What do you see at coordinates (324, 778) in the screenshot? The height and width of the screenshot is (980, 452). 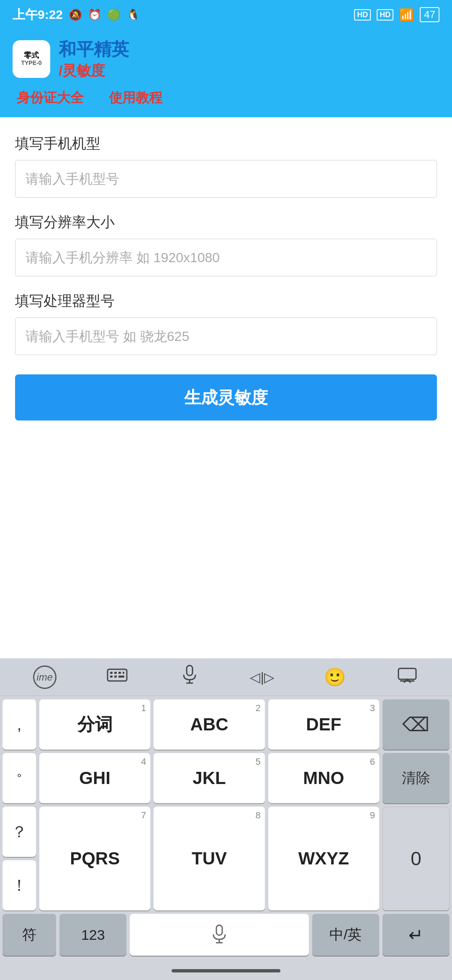 I see `key-6-mno: 6 MNO` at bounding box center [324, 778].